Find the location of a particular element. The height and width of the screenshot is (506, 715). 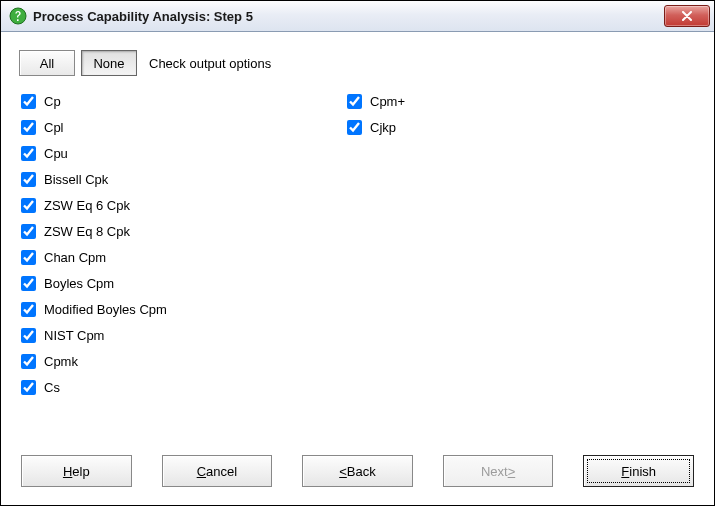

option-label: Cjkp is located at coordinates (383, 128).